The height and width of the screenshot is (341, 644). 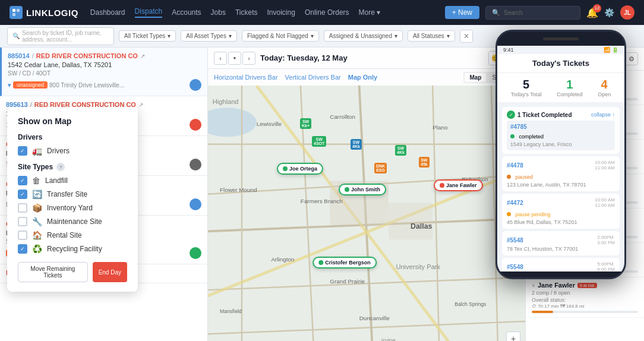 What do you see at coordinates (313, 77) in the screenshot?
I see `vertical-drivers-bar-link: Vertical Drivers Bar` at bounding box center [313, 77].